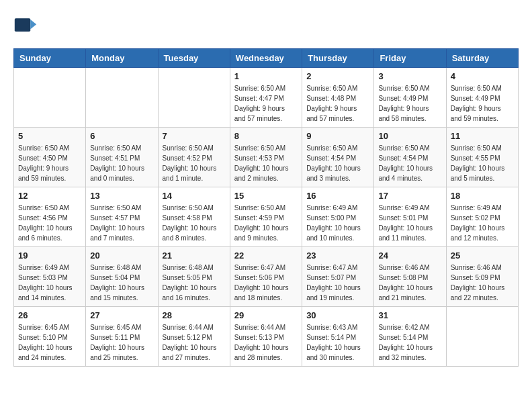 The height and width of the screenshot is (411, 532). What do you see at coordinates (338, 223) in the screenshot?
I see `day-info: Sunrise: 6:49 AM Sunset: 5:00 PM Dayligh…` at bounding box center [338, 223].